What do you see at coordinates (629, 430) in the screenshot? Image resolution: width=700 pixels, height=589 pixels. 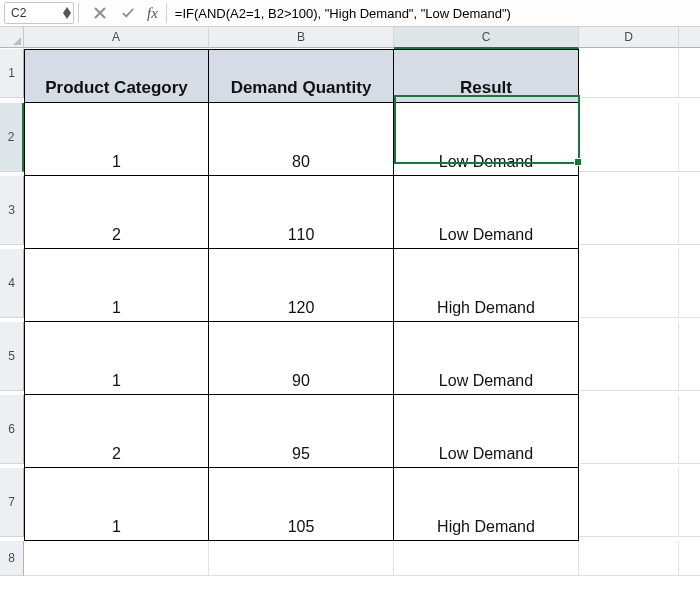 I see `cell-D6` at bounding box center [629, 430].